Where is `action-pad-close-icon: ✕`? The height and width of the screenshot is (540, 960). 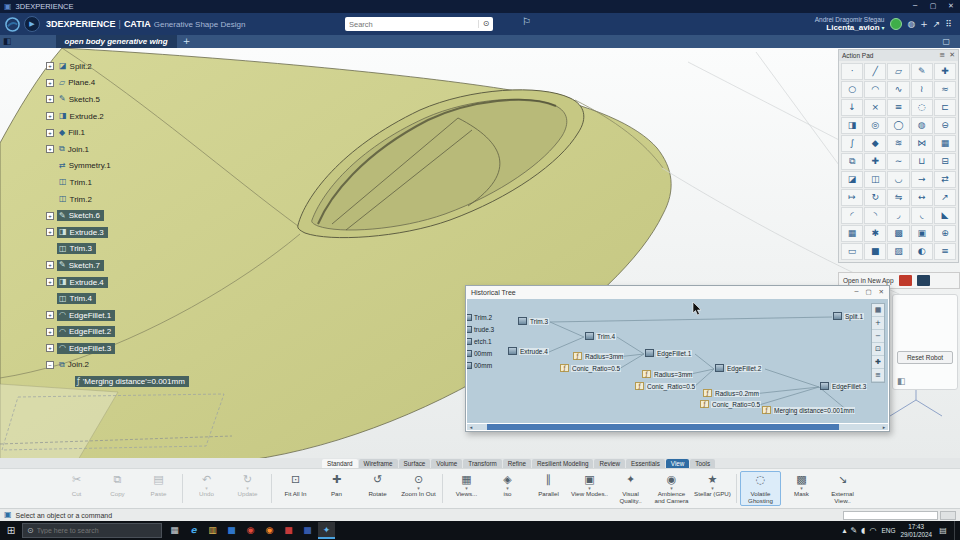 action-pad-close-icon: ✕ is located at coordinates (952, 56).